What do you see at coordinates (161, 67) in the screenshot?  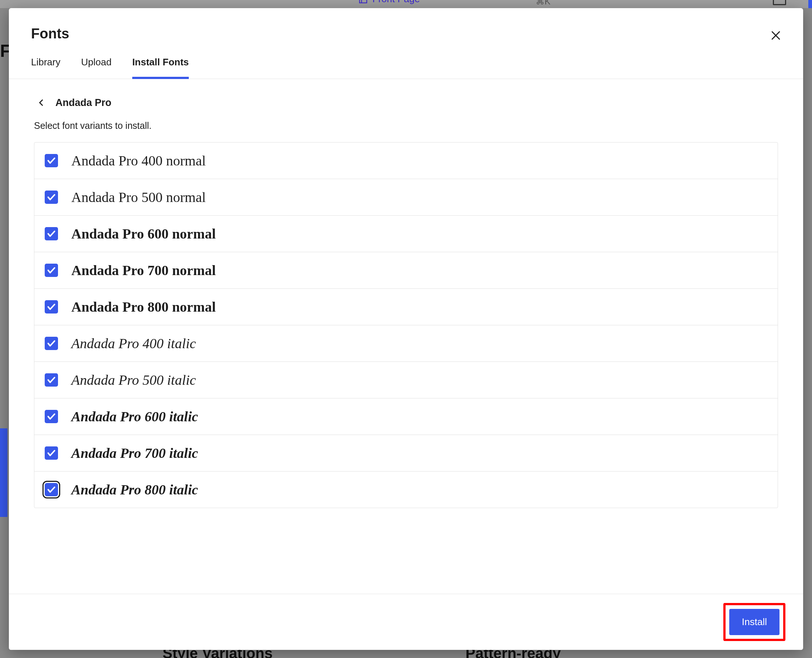 I see `tab-install-fonts: Install Fonts` at bounding box center [161, 67].